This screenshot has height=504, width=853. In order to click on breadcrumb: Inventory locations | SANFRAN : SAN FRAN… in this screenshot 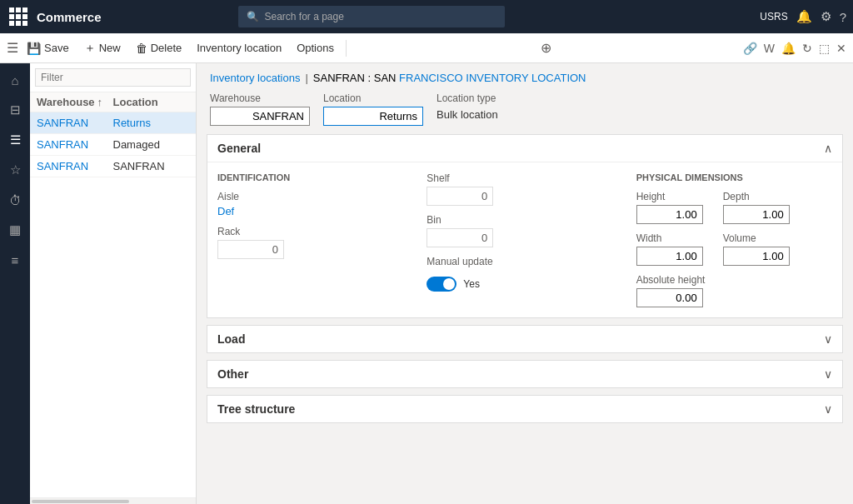, I will do `click(525, 77)`.